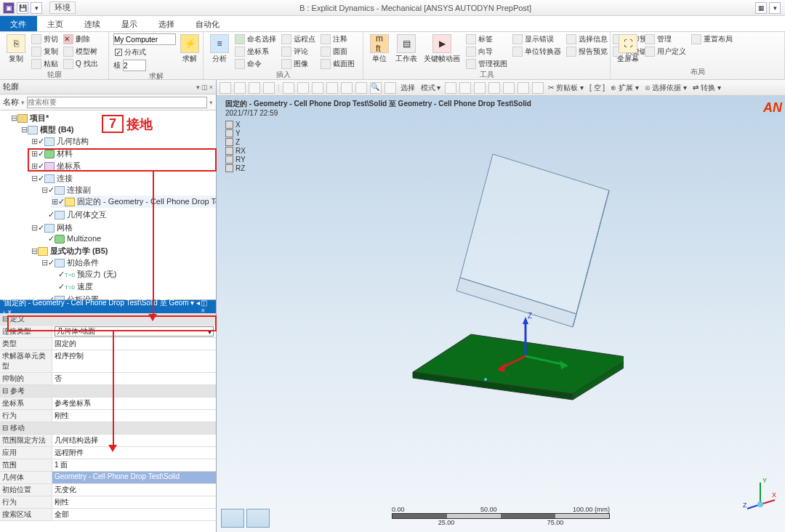 The image size is (785, 532). What do you see at coordinates (628, 49) in the screenshot?
I see `fullscreen-button: ⛶全屏幕` at bounding box center [628, 49].